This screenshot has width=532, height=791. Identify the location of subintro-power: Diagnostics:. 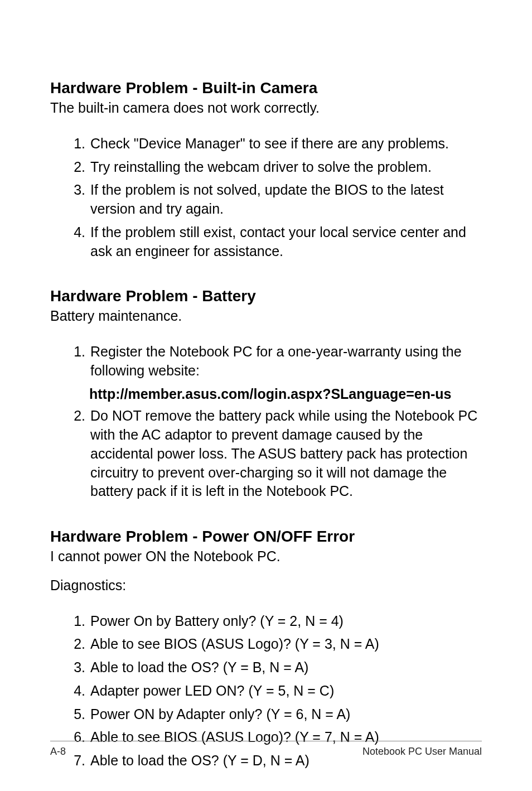
(266, 586).